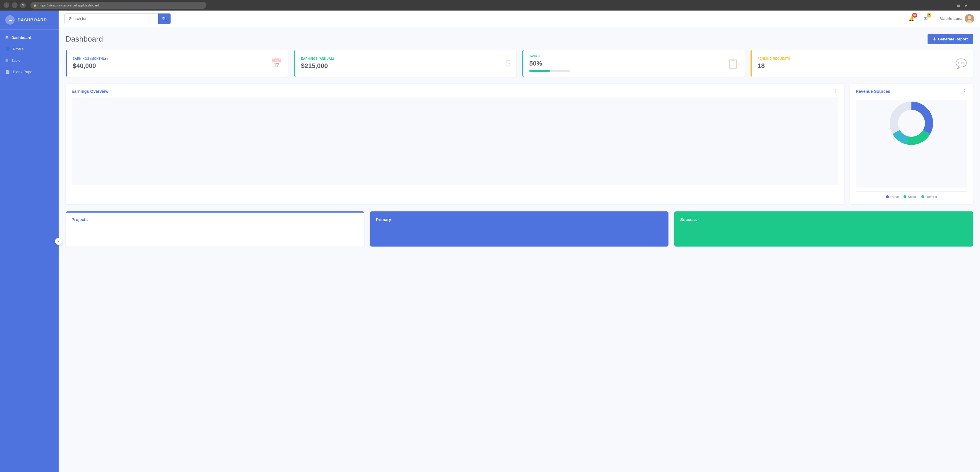 This screenshot has width=980, height=472. I want to click on lock-icon: 🔒, so click(35, 5).